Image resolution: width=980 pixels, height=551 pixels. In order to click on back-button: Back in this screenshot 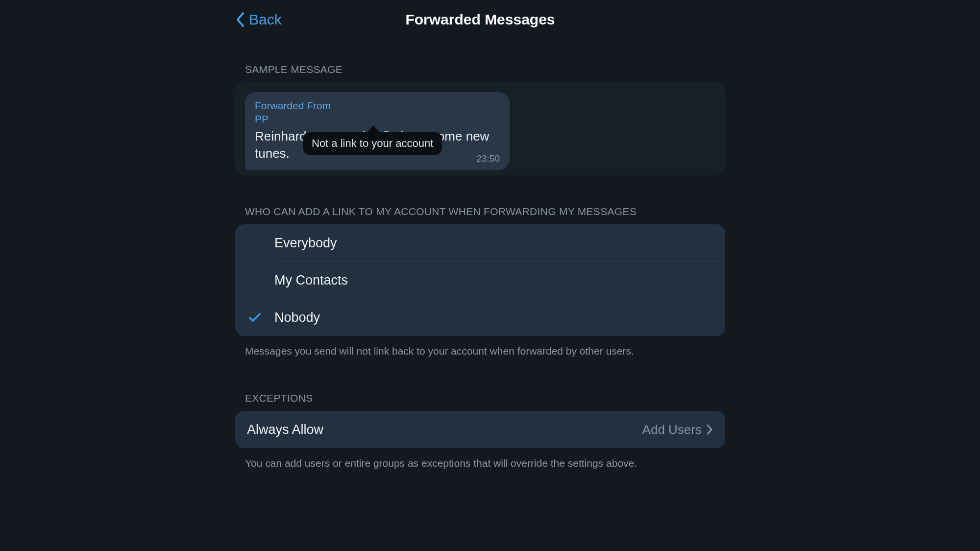, I will do `click(259, 20)`.